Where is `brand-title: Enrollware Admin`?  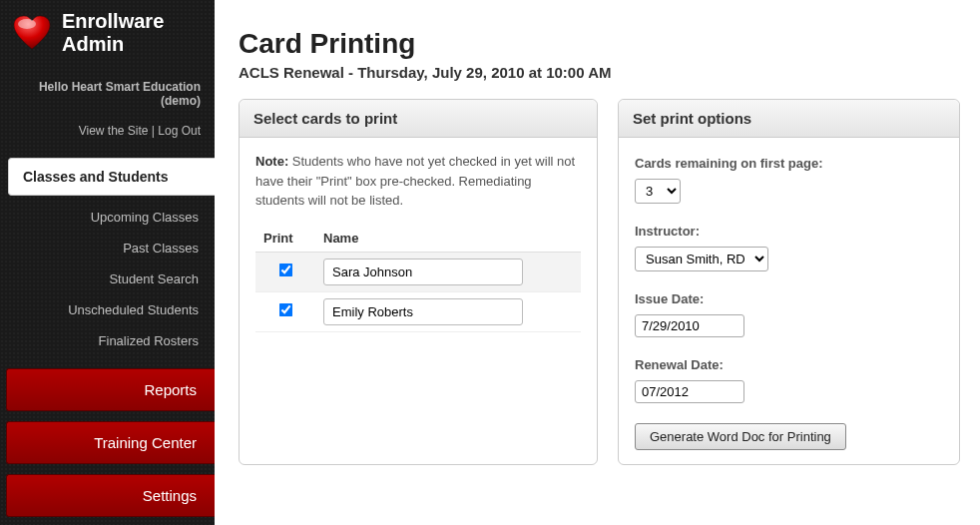
brand-title: Enrollware Admin is located at coordinates (113, 33).